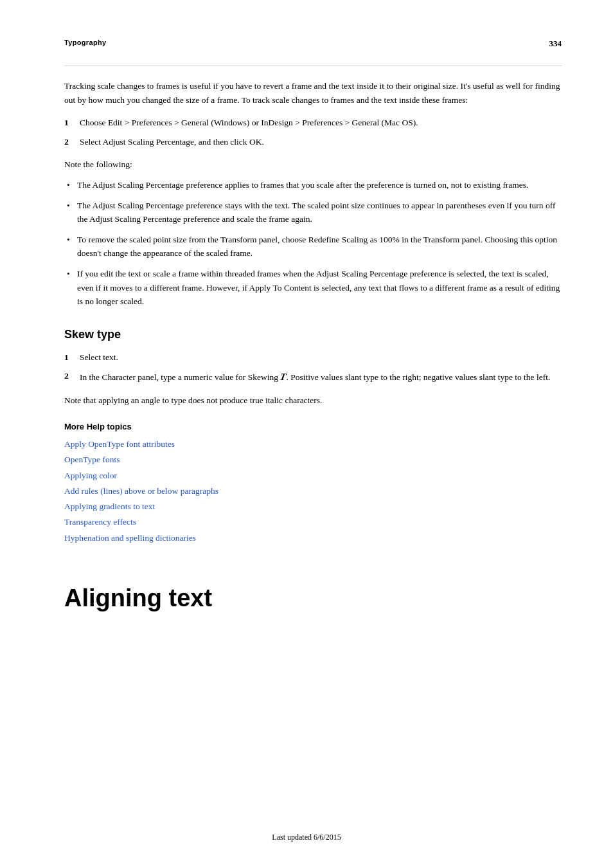  What do you see at coordinates (313, 476) in the screenshot?
I see `link-applying-color: Applying color` at bounding box center [313, 476].